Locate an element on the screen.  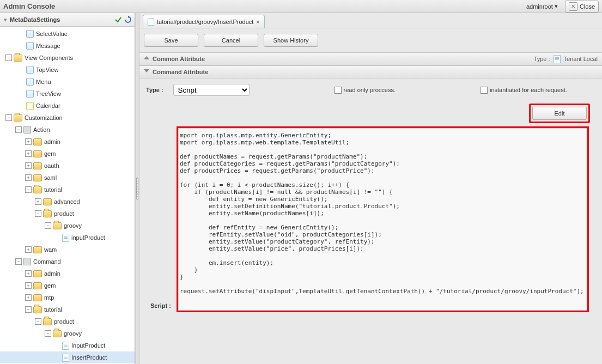
check-icon is located at coordinates (118, 20).